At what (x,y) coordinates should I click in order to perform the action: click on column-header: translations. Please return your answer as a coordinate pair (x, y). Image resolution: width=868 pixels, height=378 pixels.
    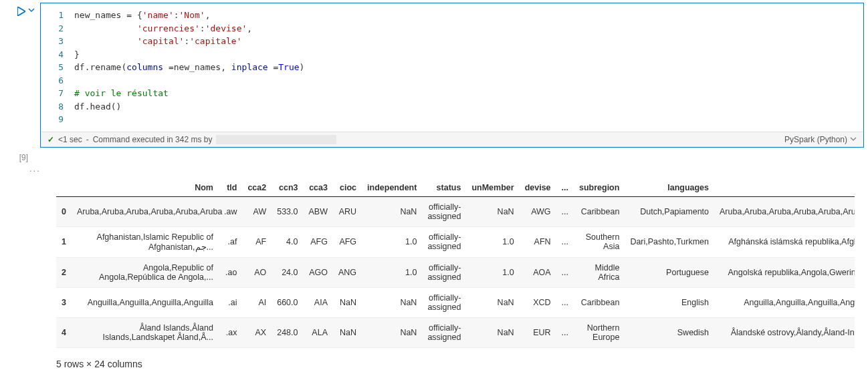
    Looking at the image, I should click on (784, 188).